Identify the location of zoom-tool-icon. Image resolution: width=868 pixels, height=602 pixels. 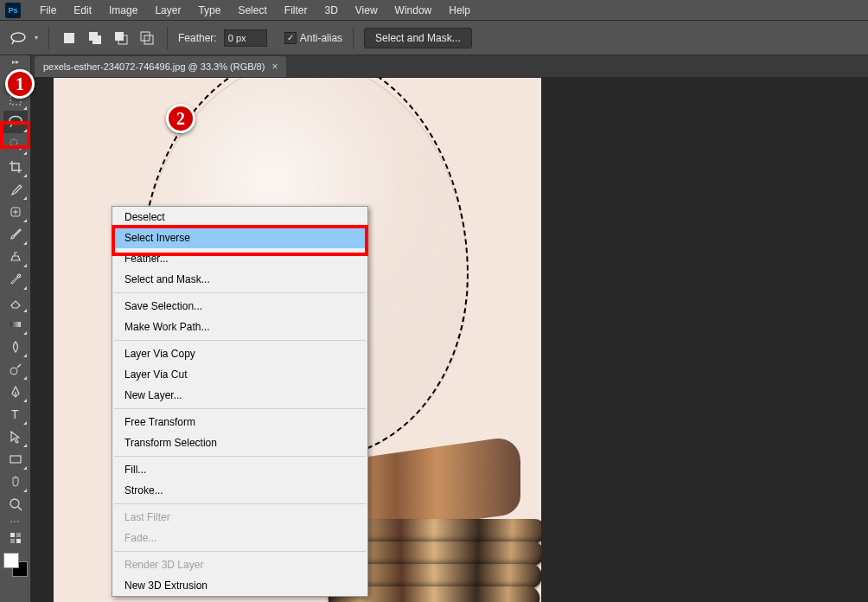
(16, 504).